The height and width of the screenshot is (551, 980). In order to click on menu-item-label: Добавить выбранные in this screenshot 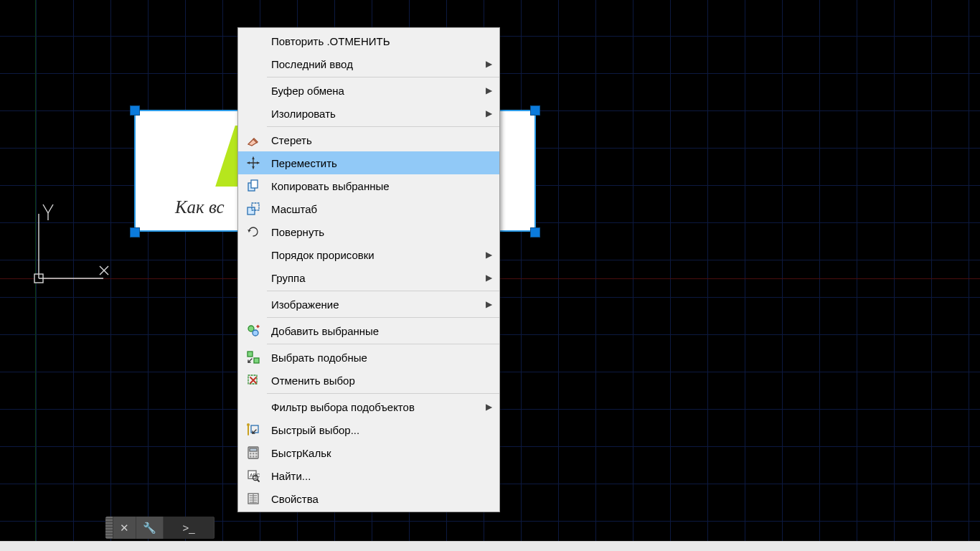, I will do `click(375, 331)`.